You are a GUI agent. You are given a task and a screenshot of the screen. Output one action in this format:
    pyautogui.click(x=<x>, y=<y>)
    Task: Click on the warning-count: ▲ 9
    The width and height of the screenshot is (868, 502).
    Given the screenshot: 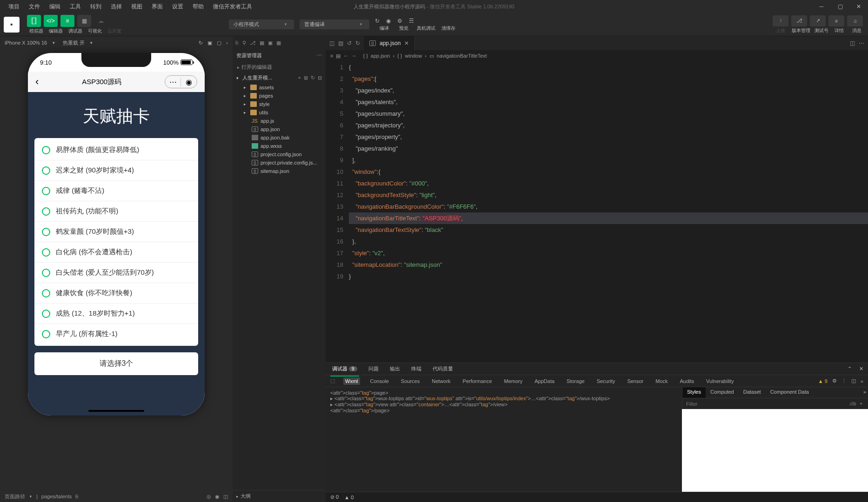 What is the action you would take?
    pyautogui.click(x=823, y=381)
    